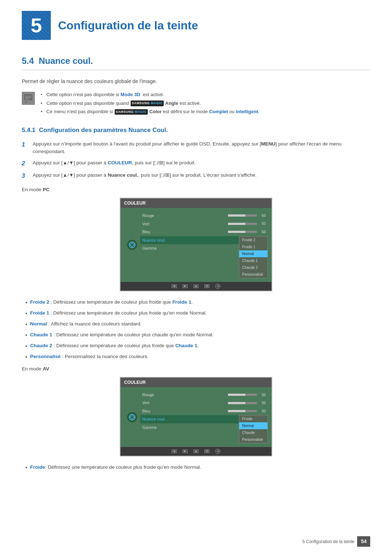 This screenshot has height=554, width=392. I want to click on note-lines: Cette option n'est pas disponible si Mod…, so click(205, 104).